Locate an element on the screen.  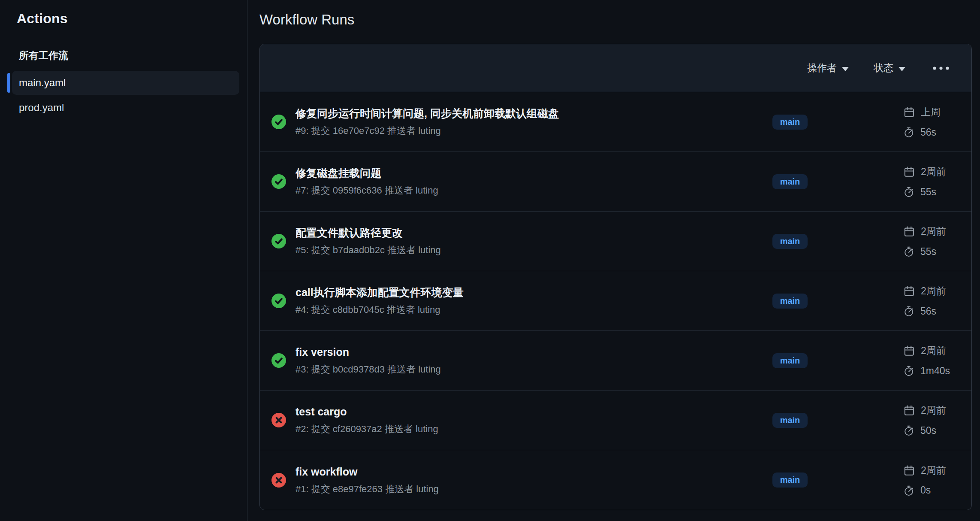
run-title-link: fix version is located at coordinates (519, 352).